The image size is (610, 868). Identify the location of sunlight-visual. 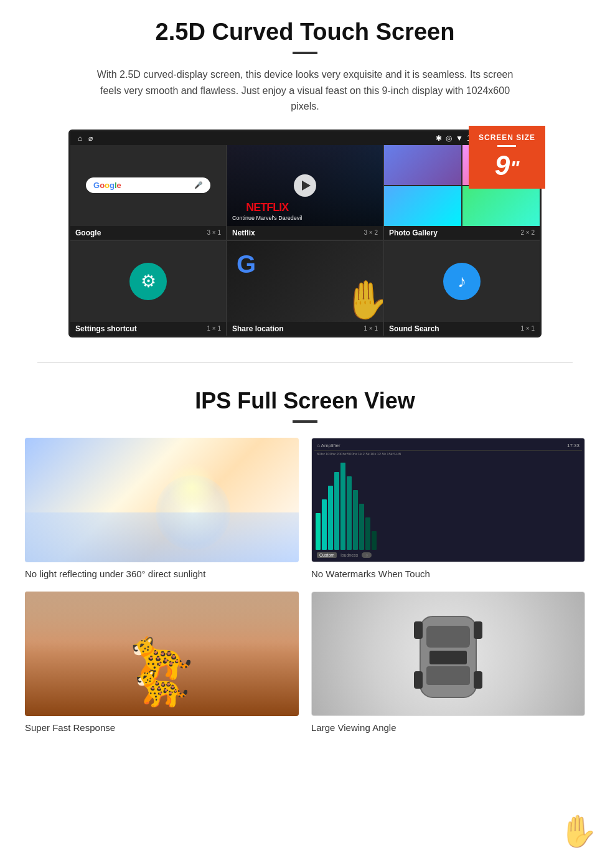
(162, 500).